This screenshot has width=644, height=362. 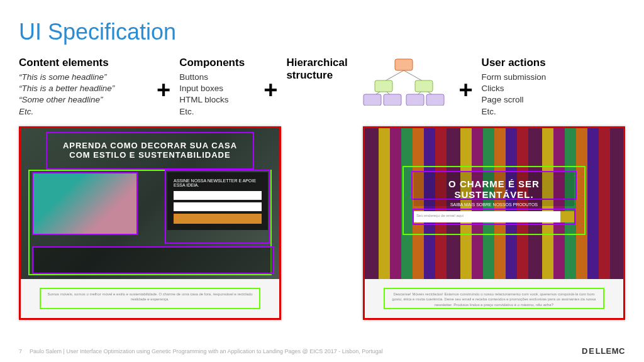 What do you see at coordinates (20, 351) in the screenshot?
I see `slide-number: 7` at bounding box center [20, 351].